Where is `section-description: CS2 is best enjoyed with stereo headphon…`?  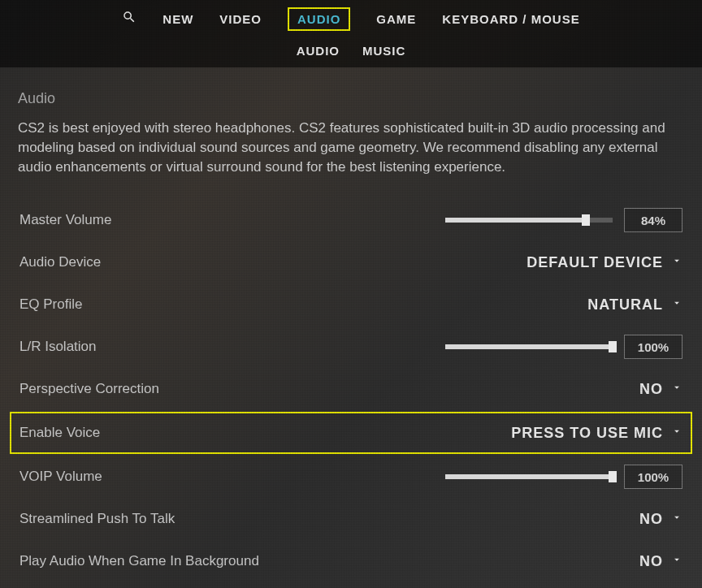 section-description: CS2 is best enjoyed with stereo headphon… is located at coordinates (351, 148).